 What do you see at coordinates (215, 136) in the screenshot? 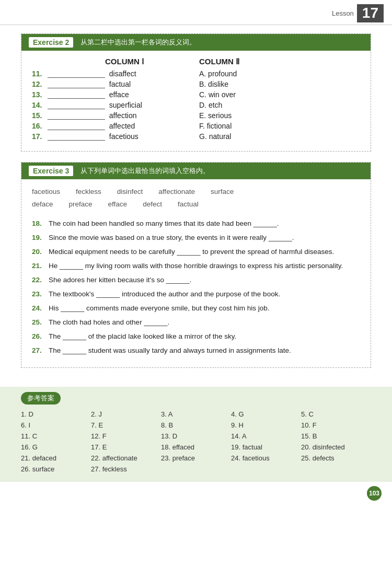
I see `col2-word: G. natural` at bounding box center [215, 136].